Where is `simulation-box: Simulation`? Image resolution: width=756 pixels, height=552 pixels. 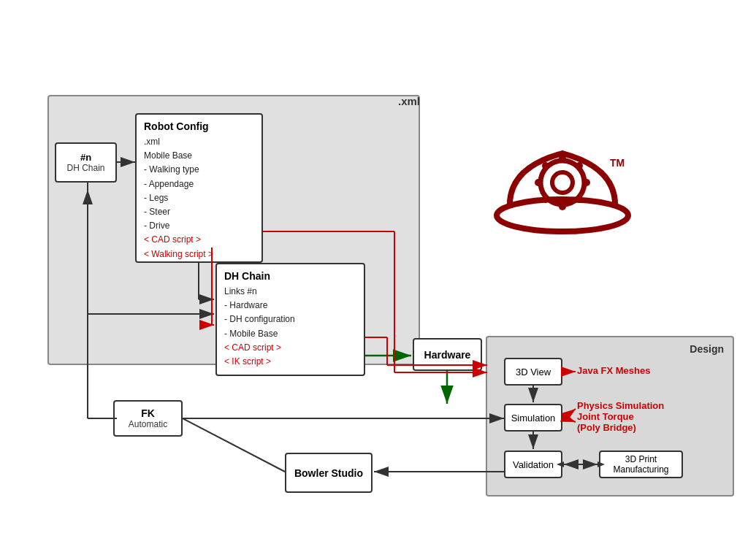
simulation-box: Simulation is located at coordinates (533, 418).